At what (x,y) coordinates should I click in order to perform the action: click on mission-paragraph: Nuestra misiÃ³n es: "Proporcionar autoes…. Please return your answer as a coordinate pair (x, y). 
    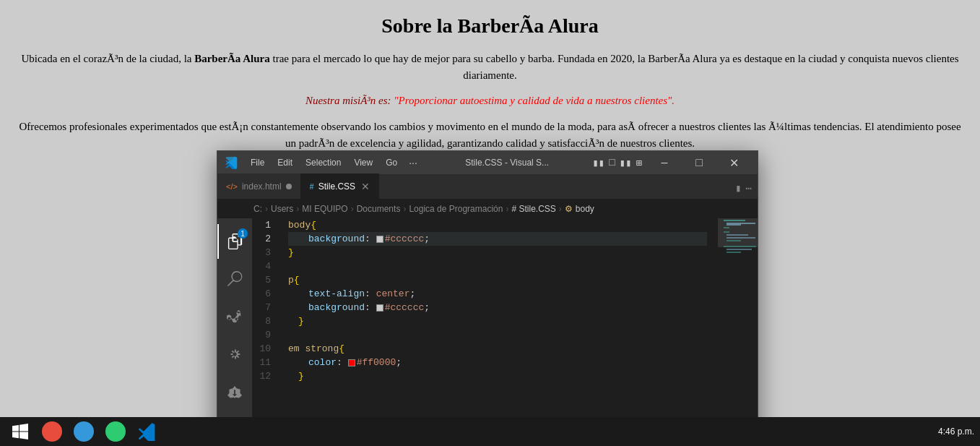
    Looking at the image, I should click on (490, 101).